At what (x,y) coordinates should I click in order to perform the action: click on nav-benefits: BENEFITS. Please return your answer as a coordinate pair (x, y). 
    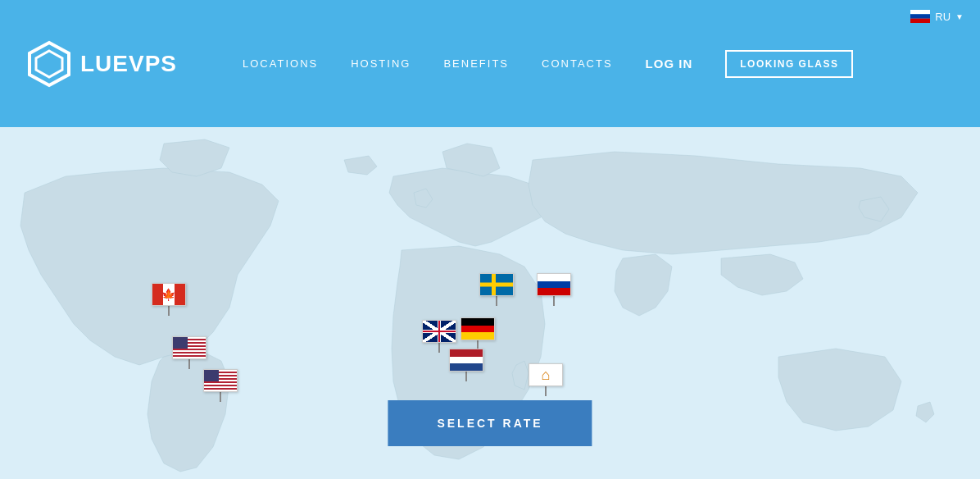
    Looking at the image, I should click on (476, 64).